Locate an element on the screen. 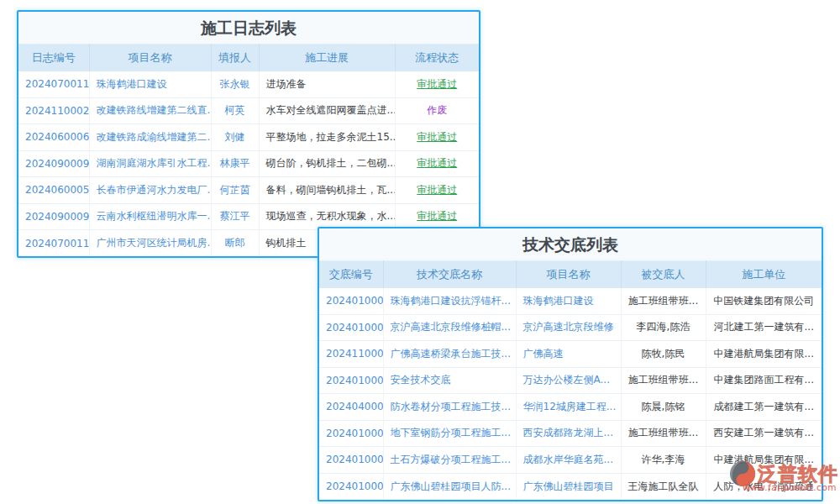  column-header: 施工进展 is located at coordinates (327, 58).